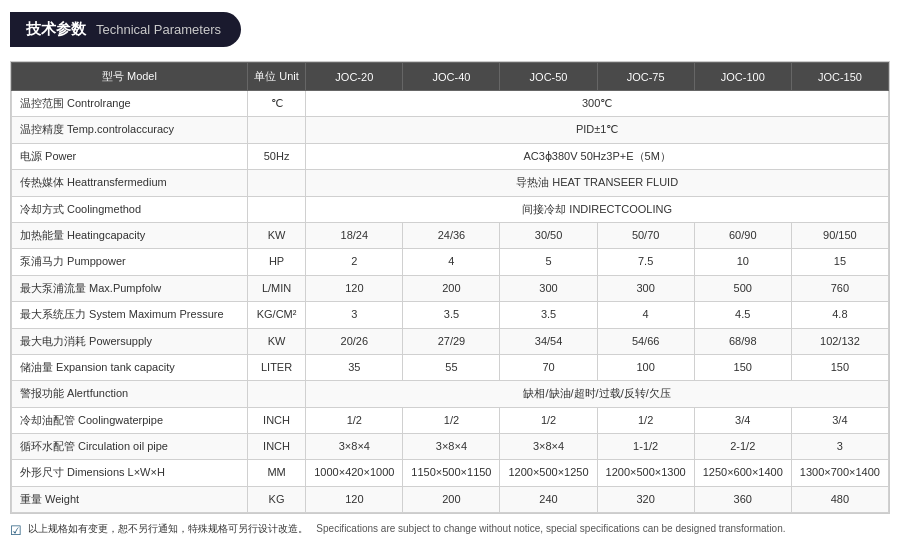  I want to click on table-row: 外形尺寸 Dimensions L×W×HMM1000×420×10001150…, so click(450, 473).